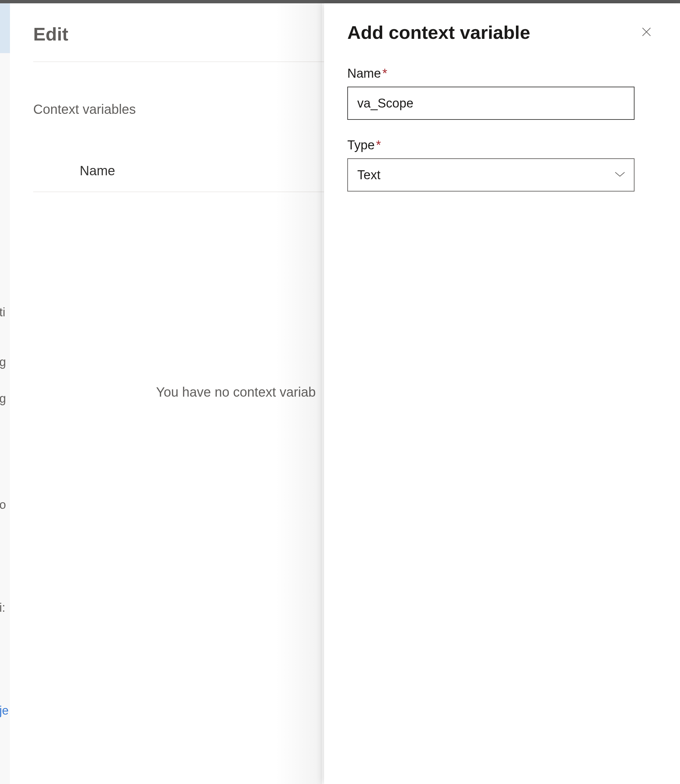  I want to click on type-select-wrapper: Text, so click(491, 175).